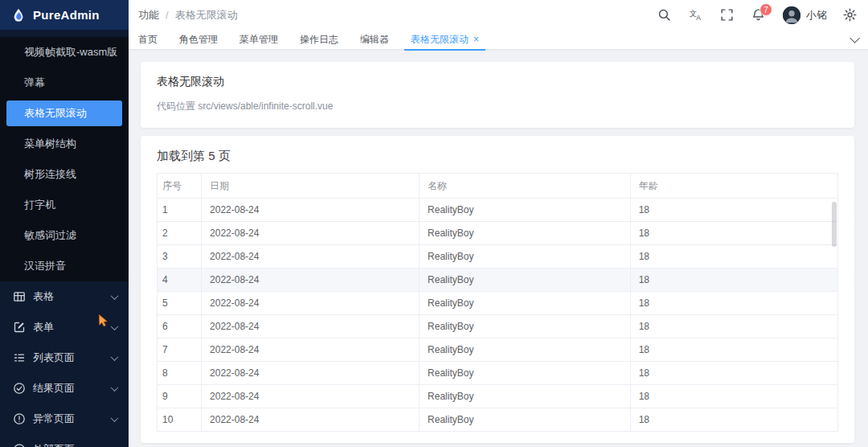  I want to click on tab-label: 角色管理, so click(199, 39).